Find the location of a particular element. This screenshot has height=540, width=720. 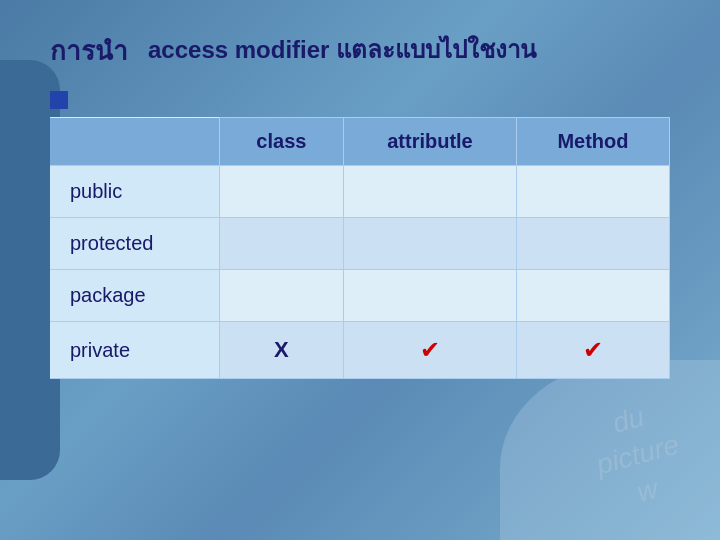

table-header-row: class attributle Method is located at coordinates (360, 142).